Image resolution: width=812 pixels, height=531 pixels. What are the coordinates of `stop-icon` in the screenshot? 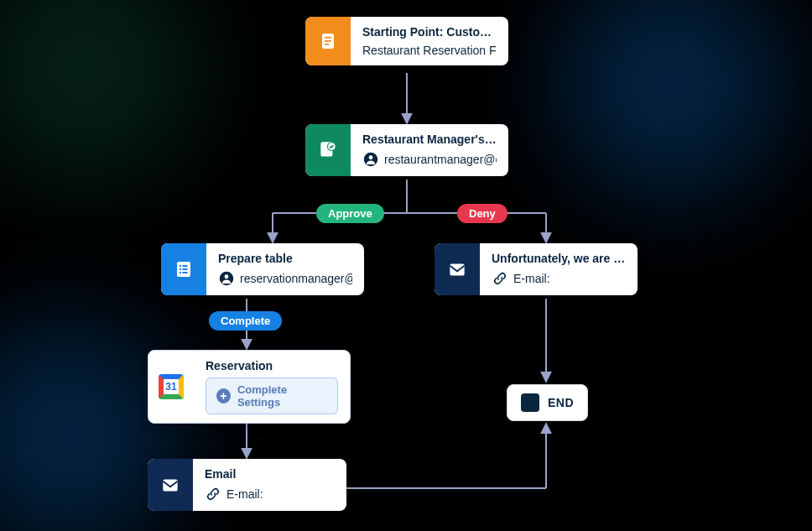 It's located at (530, 403).